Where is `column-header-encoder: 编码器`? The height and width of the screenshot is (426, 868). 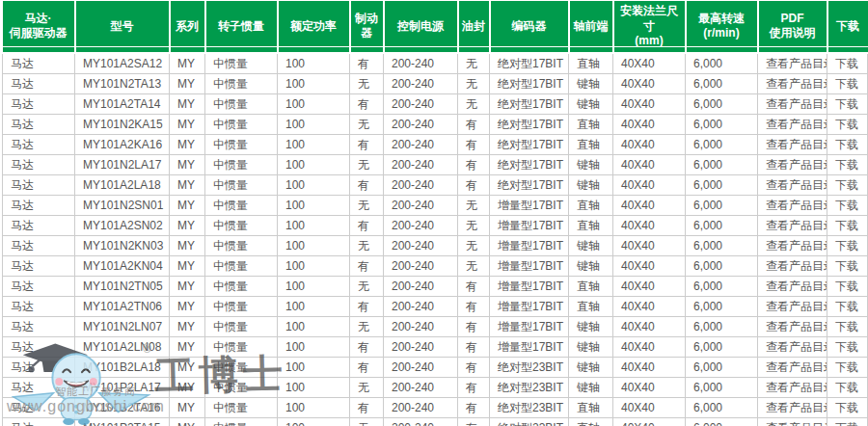 column-header-encoder: 编码器 is located at coordinates (529, 27).